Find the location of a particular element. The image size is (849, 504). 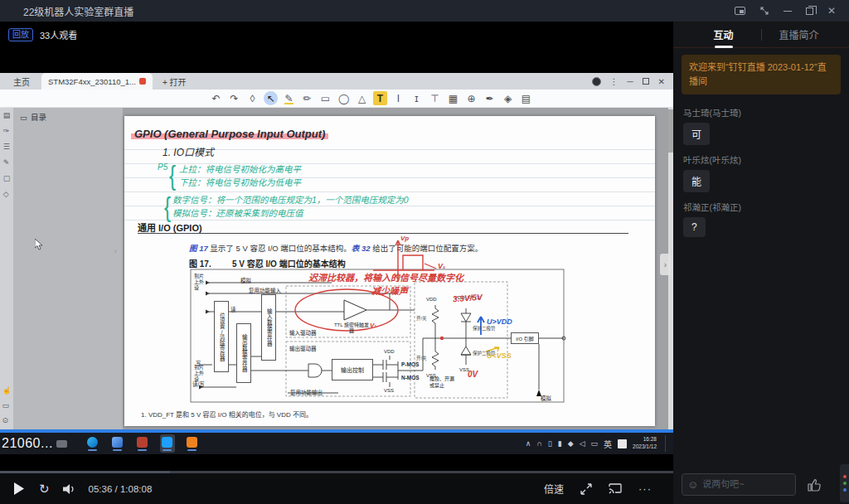

text-highlight-tool-icon: T is located at coordinates (380, 98).